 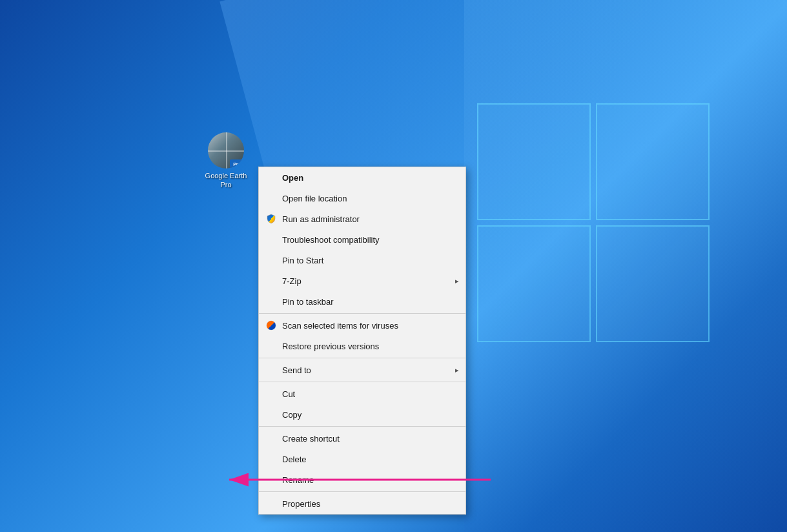 What do you see at coordinates (362, 346) in the screenshot?
I see `menu-item-restore-versions: Restore previous versions` at bounding box center [362, 346].